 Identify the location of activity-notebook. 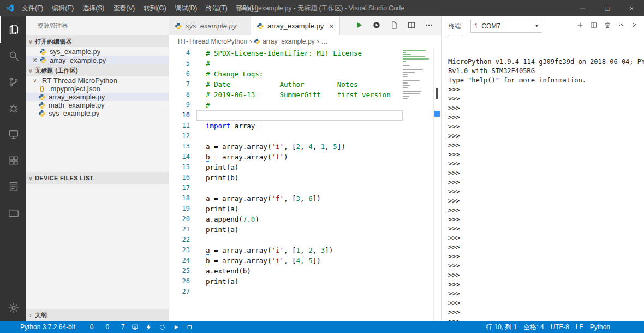
(13, 187).